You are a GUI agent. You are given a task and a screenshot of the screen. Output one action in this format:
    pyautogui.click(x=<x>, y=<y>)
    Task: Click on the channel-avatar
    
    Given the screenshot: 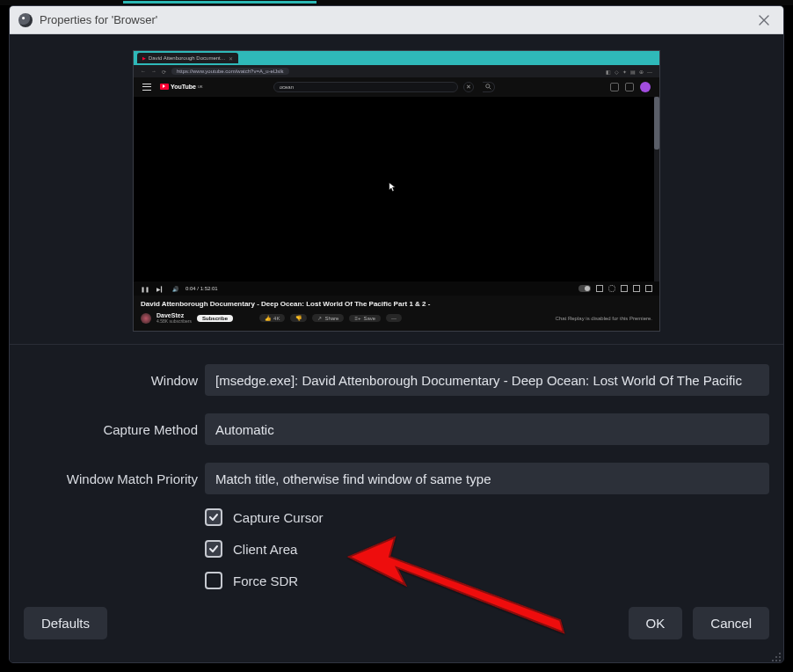 What is the action you would take?
    pyautogui.click(x=146, y=318)
    